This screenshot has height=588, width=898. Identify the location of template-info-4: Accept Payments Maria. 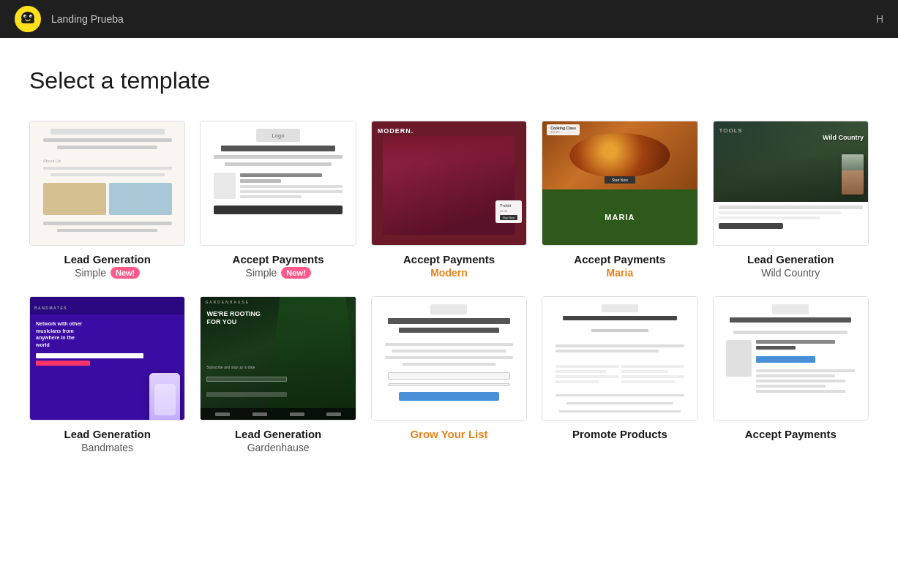
(619, 266).